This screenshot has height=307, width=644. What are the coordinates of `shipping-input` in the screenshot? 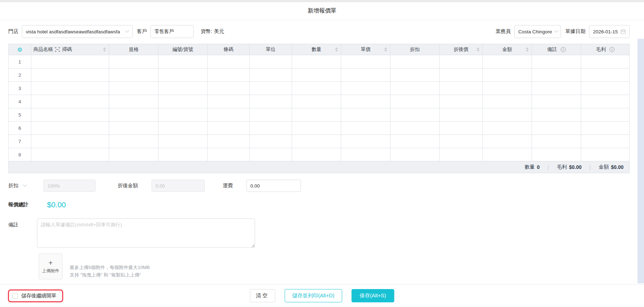 It's located at (274, 186).